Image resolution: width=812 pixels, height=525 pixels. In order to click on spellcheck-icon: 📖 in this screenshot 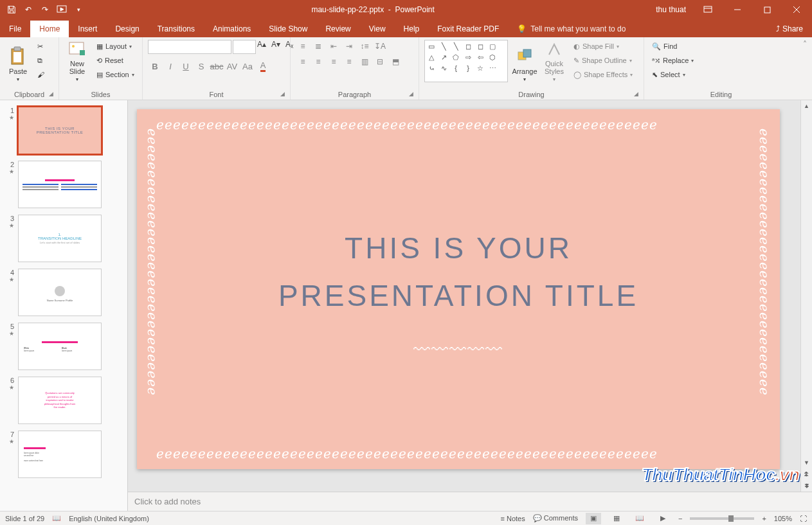, I will do `click(57, 518)`.